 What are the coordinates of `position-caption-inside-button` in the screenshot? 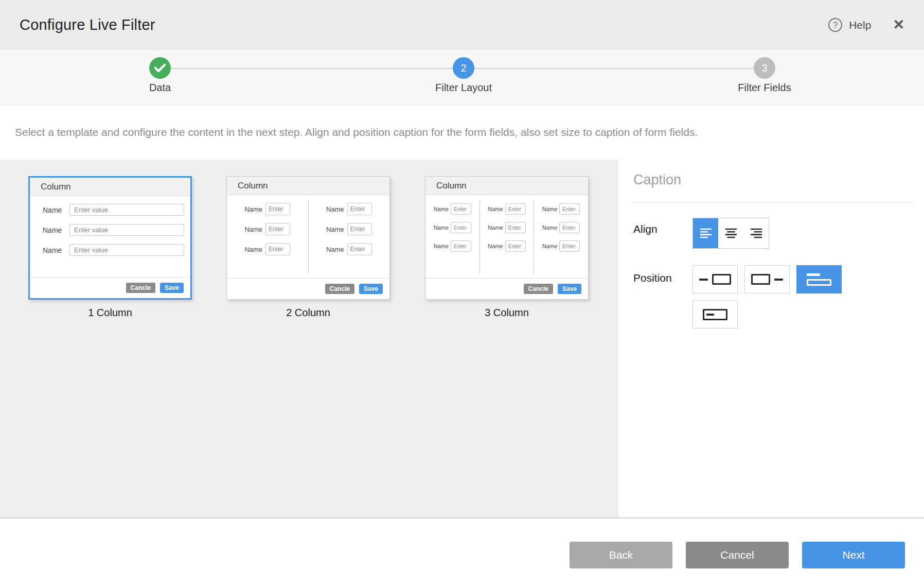 It's located at (715, 314).